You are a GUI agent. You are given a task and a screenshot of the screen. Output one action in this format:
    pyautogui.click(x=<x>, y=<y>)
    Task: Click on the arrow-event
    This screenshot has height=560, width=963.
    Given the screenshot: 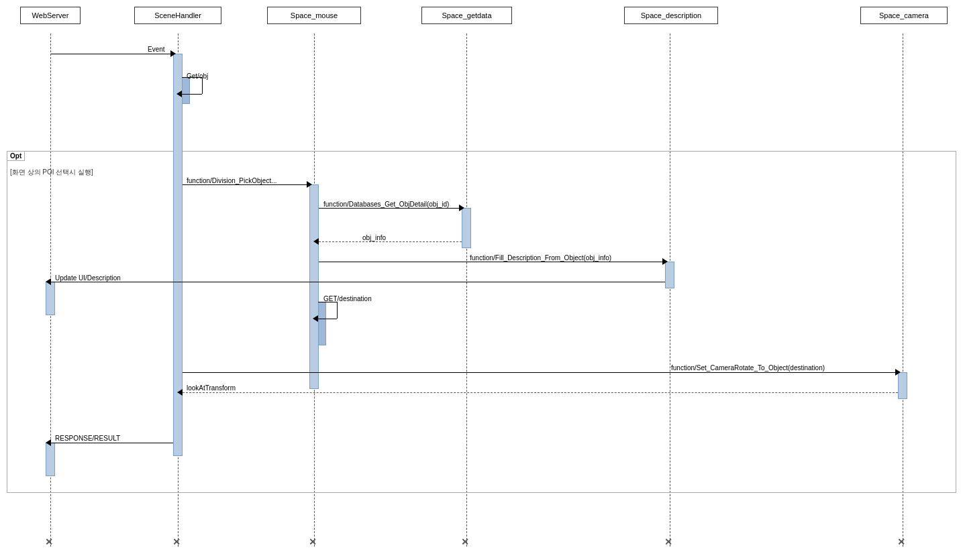 What is the action you would take?
    pyautogui.click(x=112, y=54)
    